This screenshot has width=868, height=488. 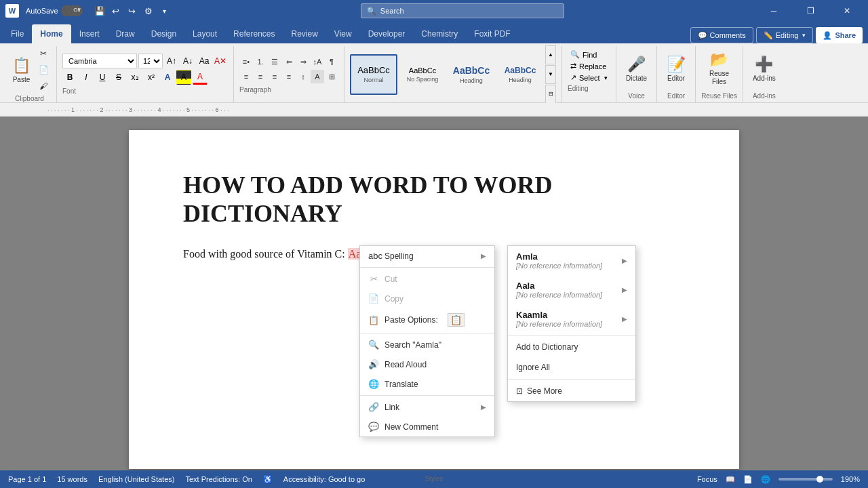 I want to click on ctx-spelling: abc Spelling ▶, so click(x=427, y=256).